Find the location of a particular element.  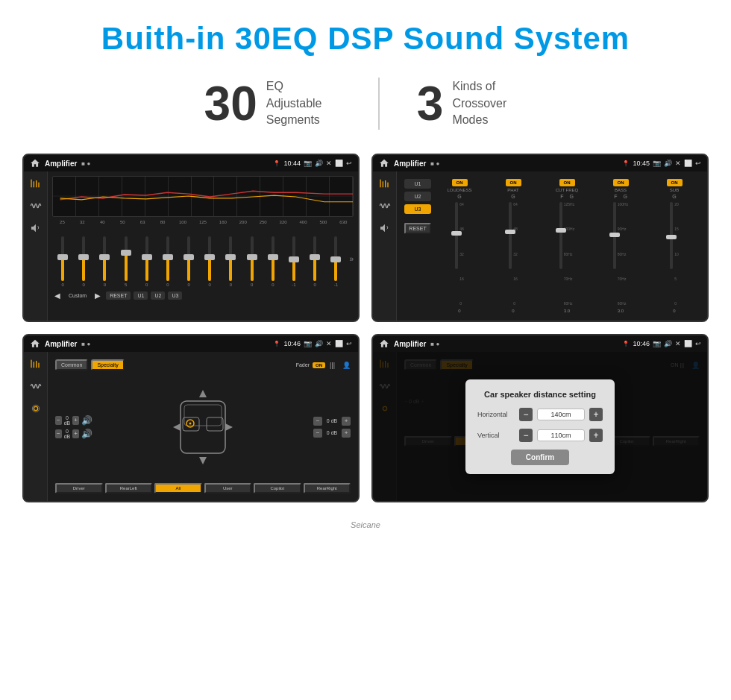

fader-on: ON is located at coordinates (319, 365).